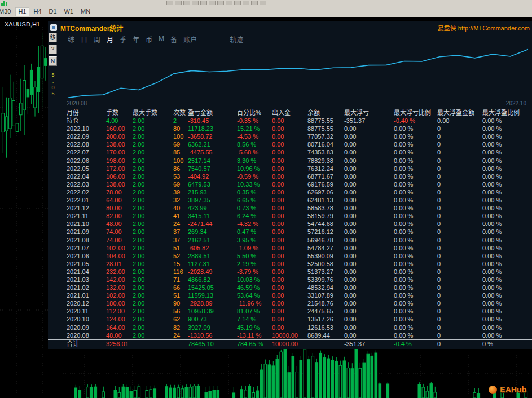 The height and width of the screenshot is (398, 532). I want to click on table-cell: -1310.56, so click(212, 335).